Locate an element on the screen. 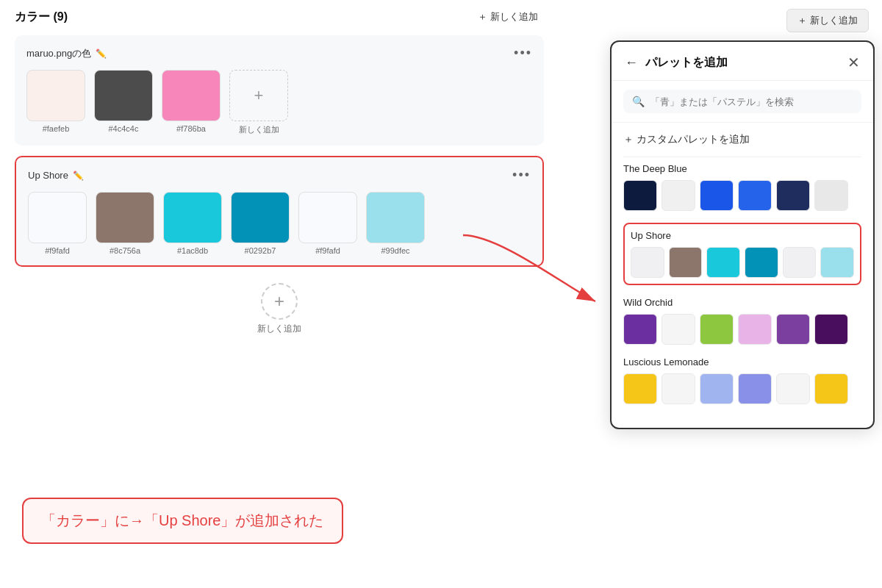 This screenshot has width=882, height=588. swatch-label: #0292b7 is located at coordinates (260, 251).